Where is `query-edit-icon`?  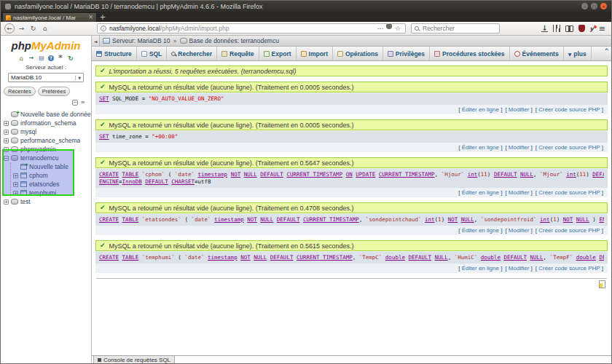 query-edit-icon is located at coordinates (602, 284).